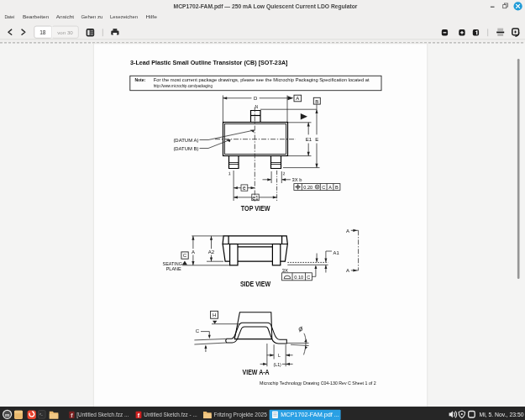 The image size is (525, 420). What do you see at coordinates (256, 373) in the screenshot?
I see `svg-text: VIEW A-A` at bounding box center [256, 373].